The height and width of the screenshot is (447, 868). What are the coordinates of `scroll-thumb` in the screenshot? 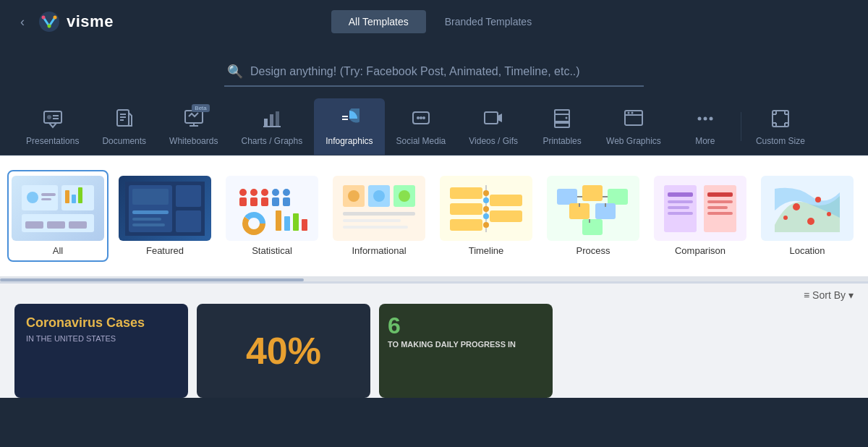 It's located at (152, 280).